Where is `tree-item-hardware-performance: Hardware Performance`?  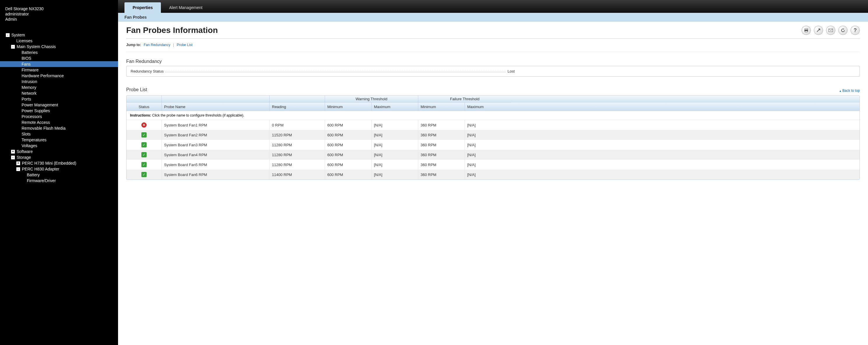
tree-item-hardware-performance: Hardware Performance is located at coordinates (59, 76).